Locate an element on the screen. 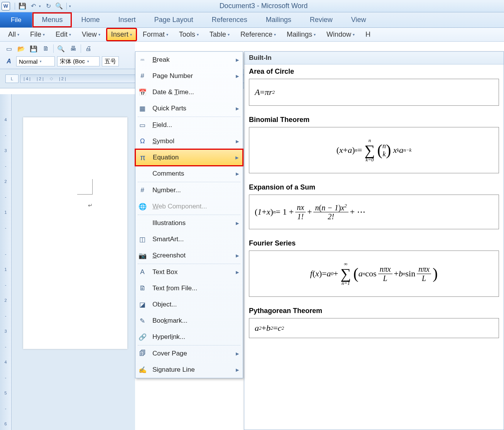  eq-preview-expansion: (1 + x)n = 1 + nx1! + n(n − 1)x22! + ⋯ is located at coordinates (374, 212).